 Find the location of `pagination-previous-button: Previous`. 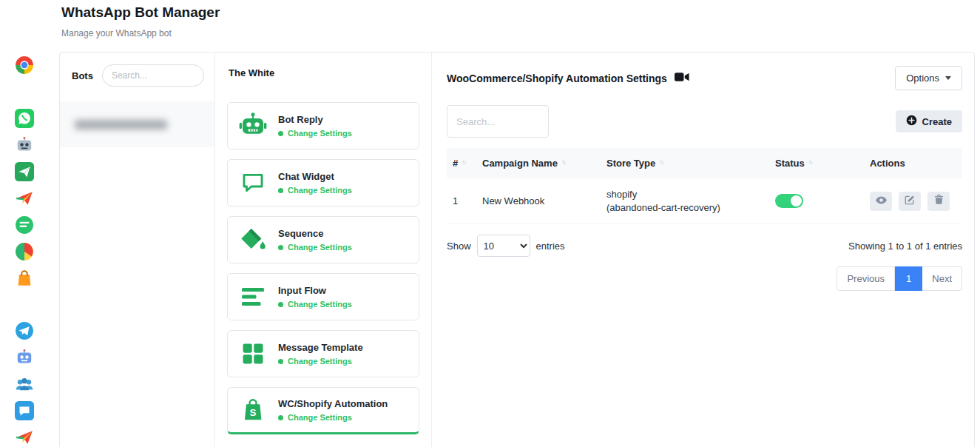

pagination-previous-button: Previous is located at coordinates (865, 278).